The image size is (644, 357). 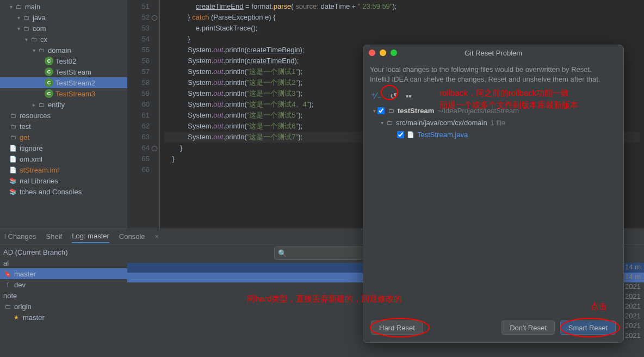 What do you see at coordinates (64, 285) in the screenshot?
I see `branch-dev: ᚶdev` at bounding box center [64, 285].